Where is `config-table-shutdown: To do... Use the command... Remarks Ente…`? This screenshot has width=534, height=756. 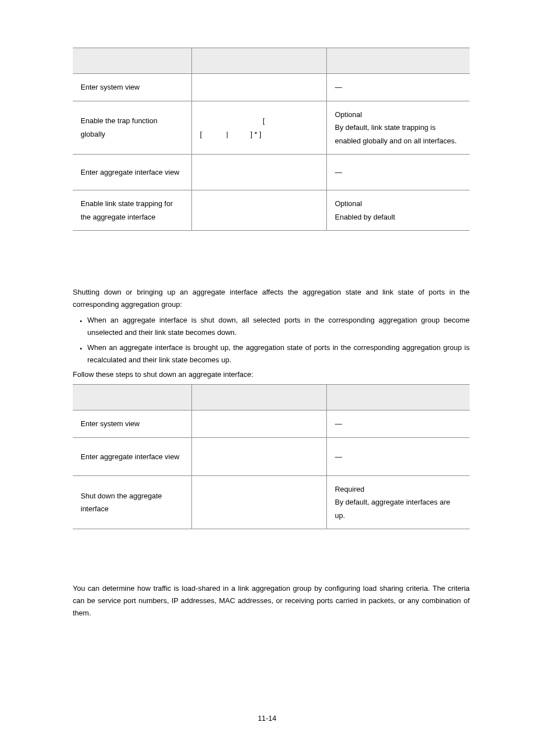
config-table-shutdown: To do... Use the command... Remarks Ente… is located at coordinates (271, 457).